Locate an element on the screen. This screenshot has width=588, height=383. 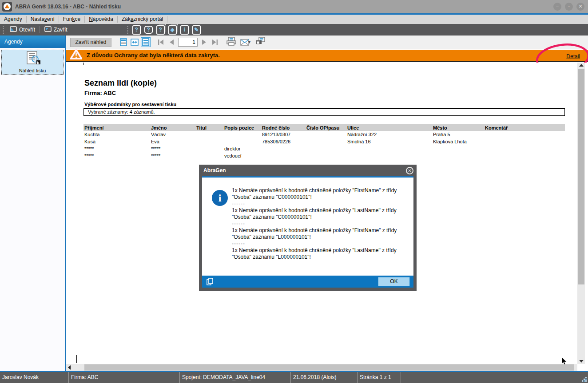
status-bar: Jaroslav Novák Firma: ABC Spojení: DEMOD… is located at coordinates (294, 377).